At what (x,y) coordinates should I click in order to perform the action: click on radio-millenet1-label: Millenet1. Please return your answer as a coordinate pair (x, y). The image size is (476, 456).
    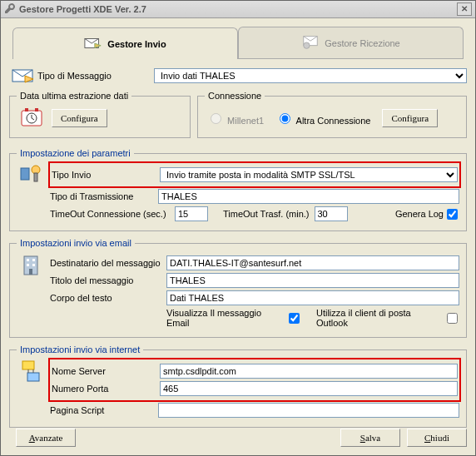
    Looking at the image, I should click on (245, 121).